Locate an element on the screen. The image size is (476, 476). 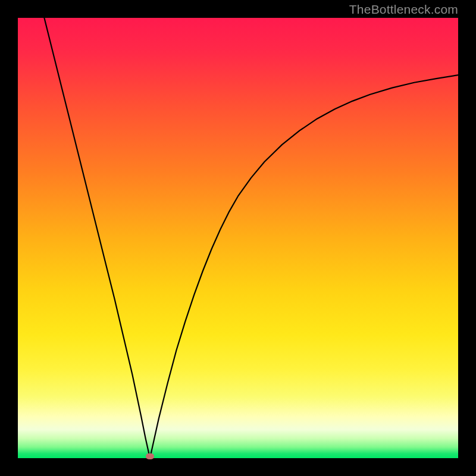
watermark: TheBottleneck.com is located at coordinates (403, 10).